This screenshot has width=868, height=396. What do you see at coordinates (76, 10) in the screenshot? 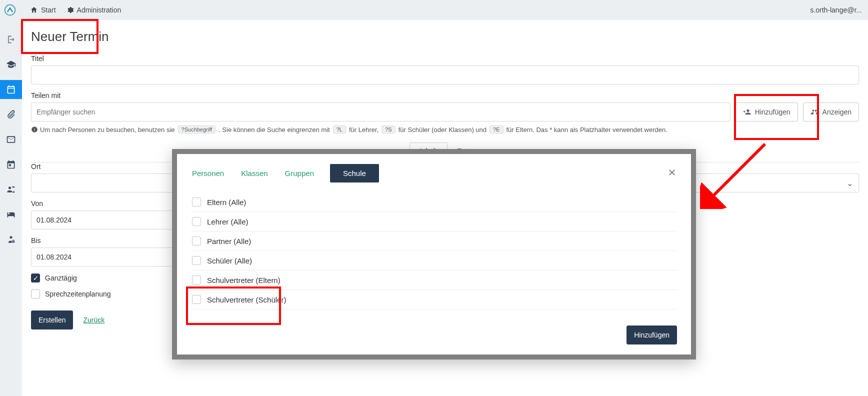
I see `topbar-nav: Start Administration` at bounding box center [76, 10].